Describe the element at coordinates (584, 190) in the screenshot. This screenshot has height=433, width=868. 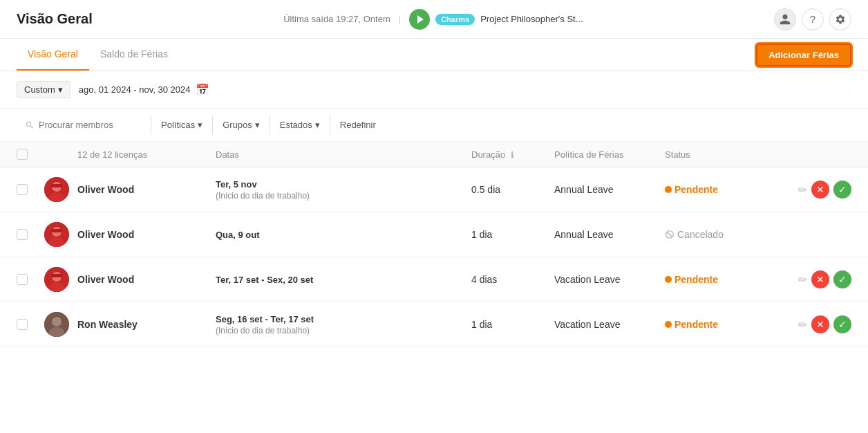
I see `policy-value: Annual Leave` at that location.